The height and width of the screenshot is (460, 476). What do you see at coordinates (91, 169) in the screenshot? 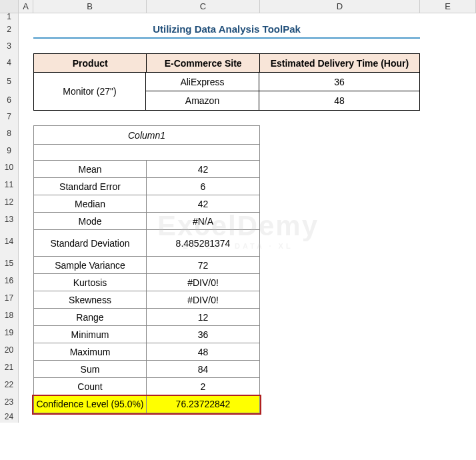
I see `stat-label: Mean` at bounding box center [91, 169].